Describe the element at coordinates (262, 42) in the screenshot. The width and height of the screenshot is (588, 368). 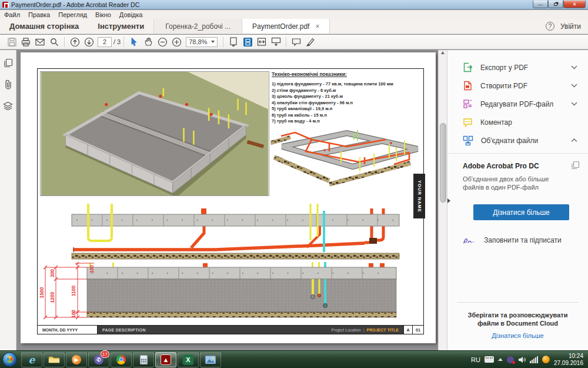
I see `fit-width-icon` at that location.